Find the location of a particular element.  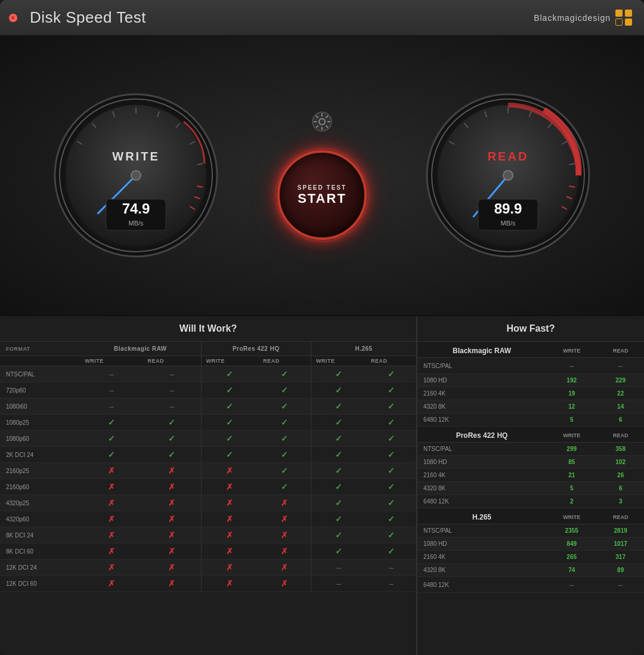

hf-write-cell: 849 is located at coordinates (571, 544).